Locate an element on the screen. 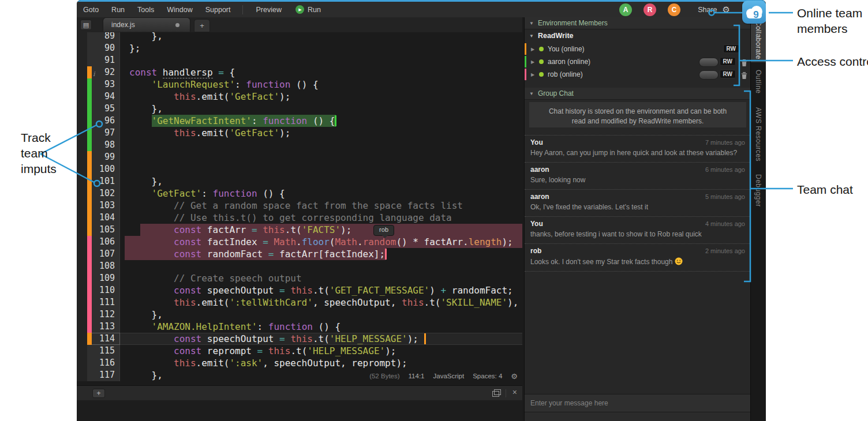  cursor-position: 114:1 is located at coordinates (417, 376).